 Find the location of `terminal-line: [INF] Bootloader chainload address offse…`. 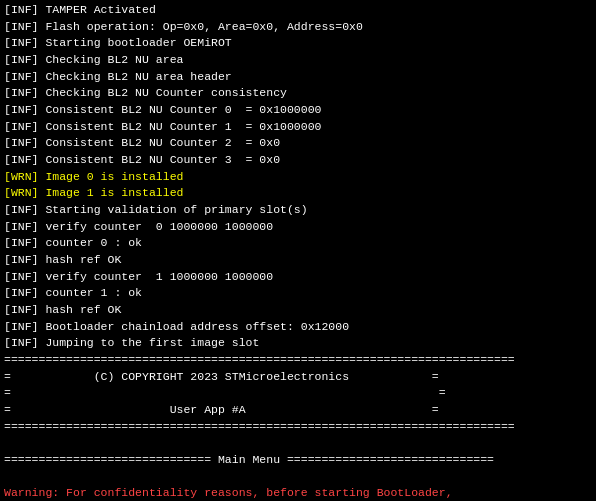

terminal-line: [INF] Bootloader chainload address offse… is located at coordinates (298, 328).